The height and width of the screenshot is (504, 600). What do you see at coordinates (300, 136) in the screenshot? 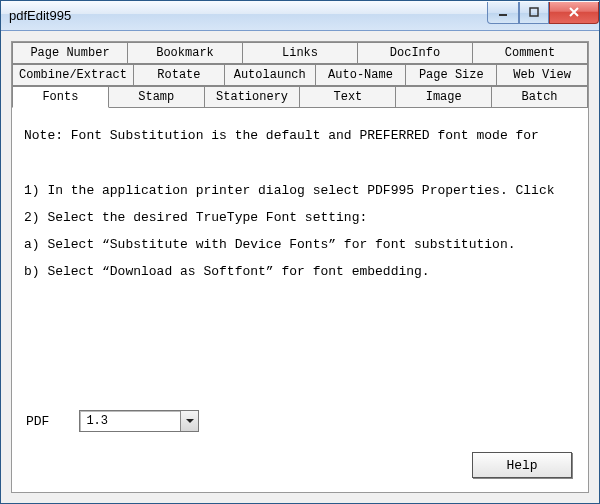
I see `note-text: Note: Font Substitution is the default a…` at bounding box center [300, 136].